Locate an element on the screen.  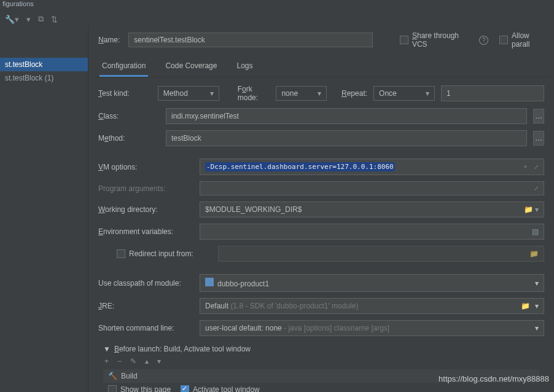
class-browse-button: … is located at coordinates (539, 116).